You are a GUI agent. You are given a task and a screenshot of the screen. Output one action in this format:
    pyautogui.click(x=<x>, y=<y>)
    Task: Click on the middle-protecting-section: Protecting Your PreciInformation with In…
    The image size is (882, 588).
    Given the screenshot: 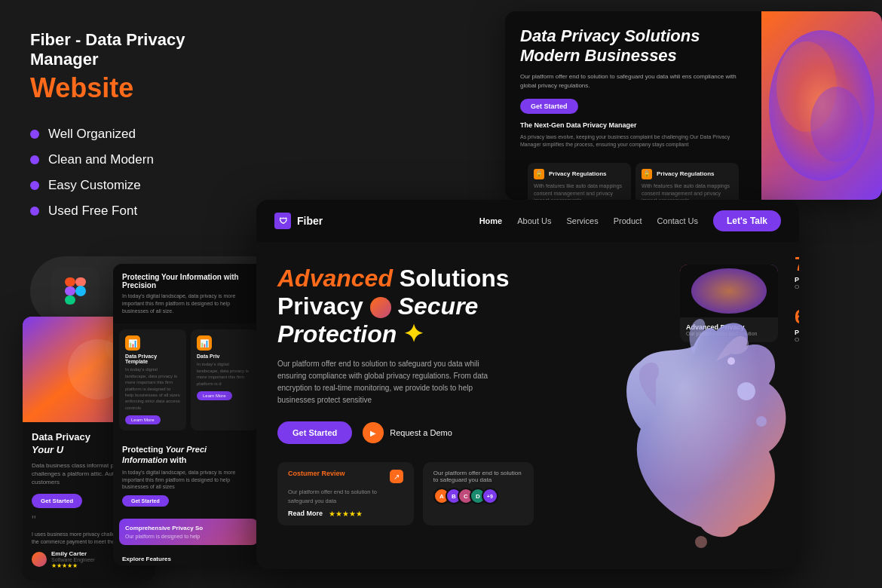 What is the action you would take?
    pyautogui.click(x=188, y=475)
    